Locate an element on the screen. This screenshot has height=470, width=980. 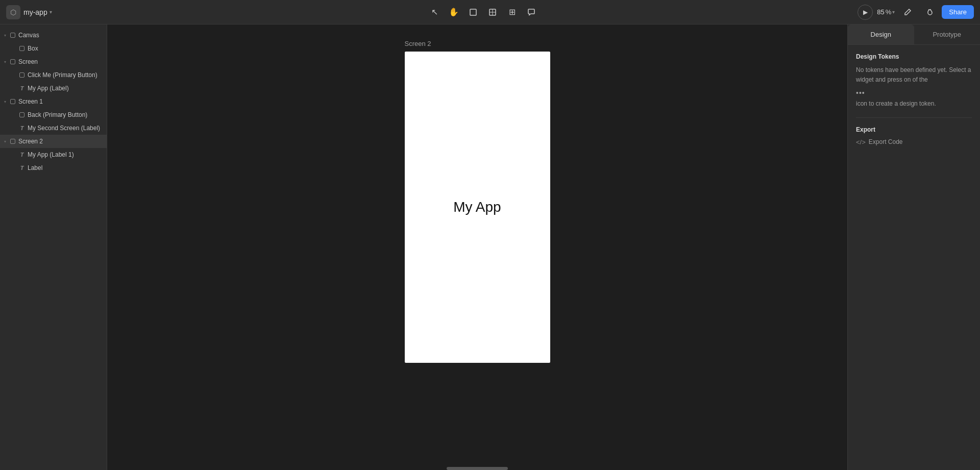
screen2-icon is located at coordinates (13, 141).